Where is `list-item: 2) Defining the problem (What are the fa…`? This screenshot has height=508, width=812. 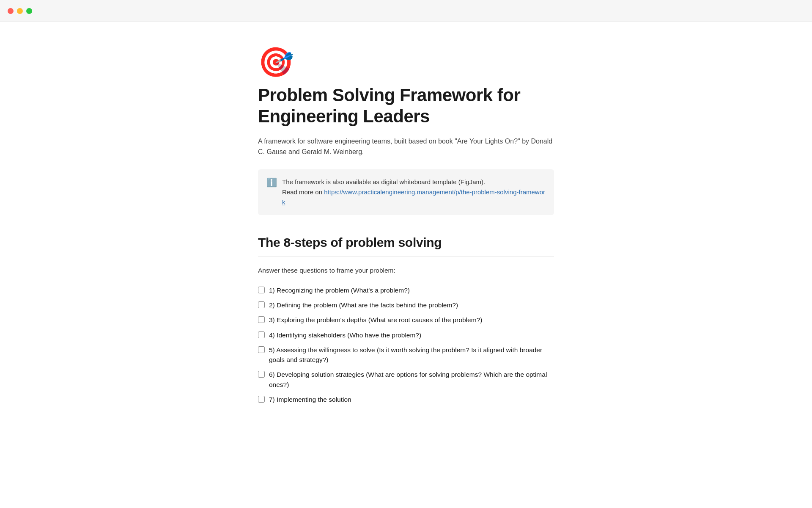 list-item: 2) Defining the problem (What are the fa… is located at coordinates (406, 305).